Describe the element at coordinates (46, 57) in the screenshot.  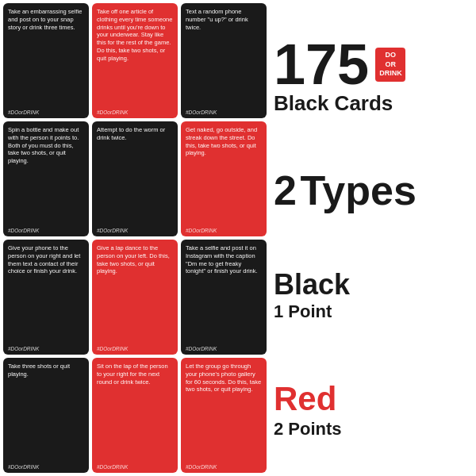
I see `card-text: Take an embarrassing selfie and post on …` at that location.